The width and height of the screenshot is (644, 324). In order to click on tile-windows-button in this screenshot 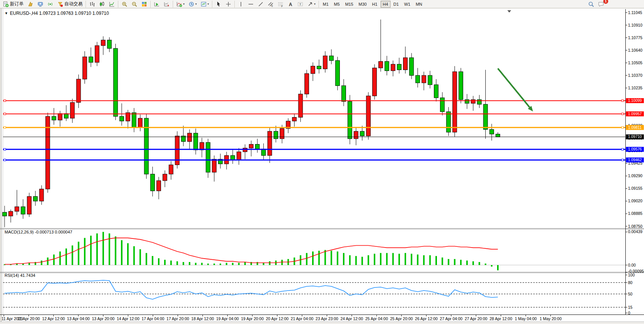, I will do `click(144, 4)`.